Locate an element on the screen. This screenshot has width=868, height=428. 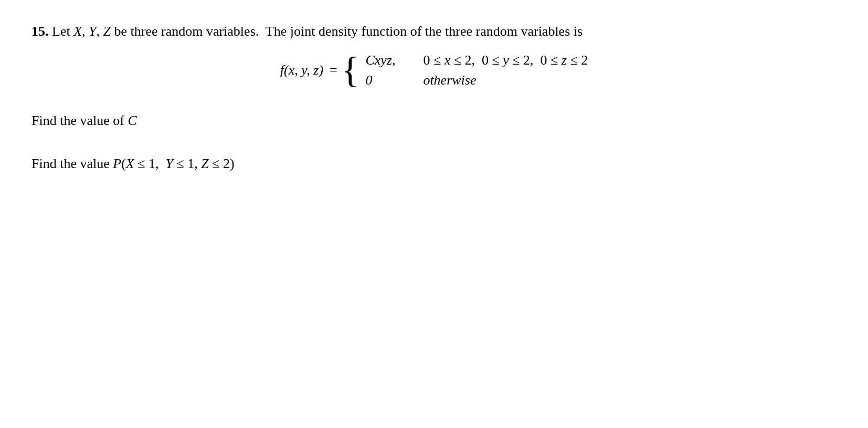
case-row-2: 0 otherwise is located at coordinates (477, 80).